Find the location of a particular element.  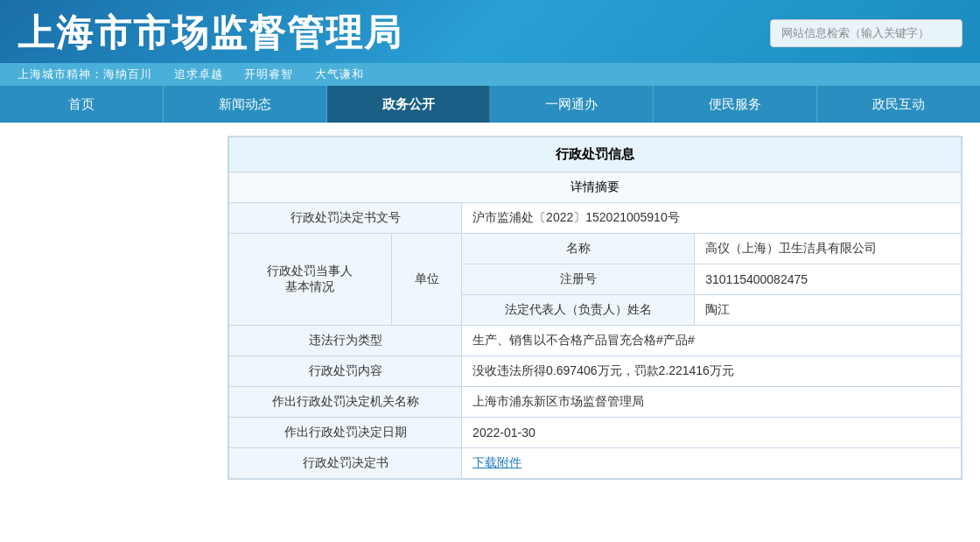

table-row: 作出行政处罚决定日期 2022-01-30 is located at coordinates (595, 433).